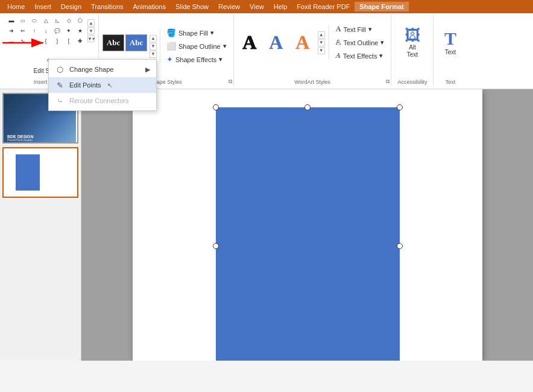 This screenshot has width=533, height=392. What do you see at coordinates (34, 41) in the screenshot?
I see `shape-icon-freeform: ✏` at bounding box center [34, 41].